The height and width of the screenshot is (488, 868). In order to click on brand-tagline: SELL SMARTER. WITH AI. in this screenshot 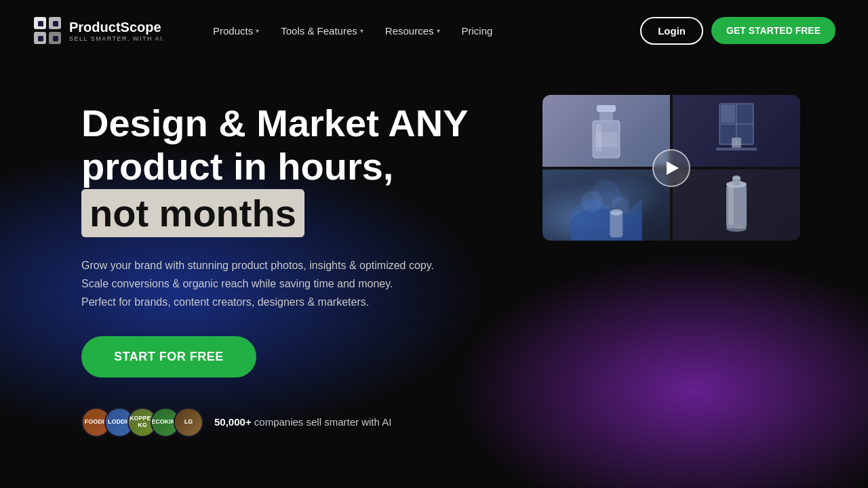, I will do `click(117, 39)`.